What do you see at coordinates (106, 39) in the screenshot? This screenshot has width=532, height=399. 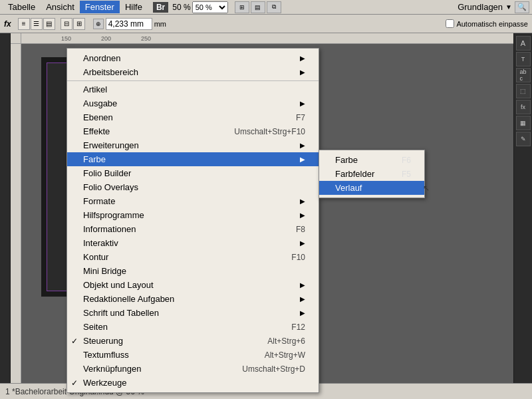 I see `ruler-mark-200: 200` at bounding box center [106, 39].